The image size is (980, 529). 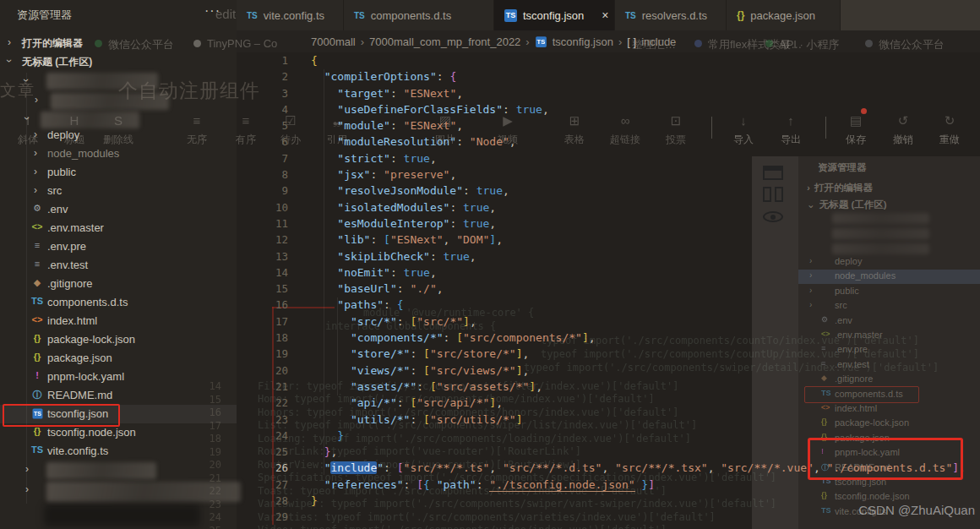 What do you see at coordinates (118, 62) in the screenshot?
I see `workspace-section: › 无标题 (工作区)` at bounding box center [118, 62].